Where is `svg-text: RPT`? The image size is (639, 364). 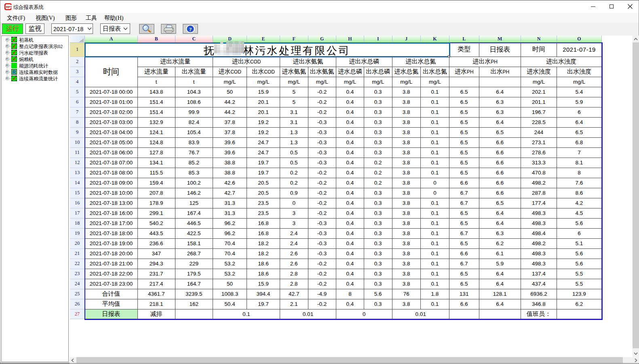
svg-text: RPT is located at coordinates (9, 7).